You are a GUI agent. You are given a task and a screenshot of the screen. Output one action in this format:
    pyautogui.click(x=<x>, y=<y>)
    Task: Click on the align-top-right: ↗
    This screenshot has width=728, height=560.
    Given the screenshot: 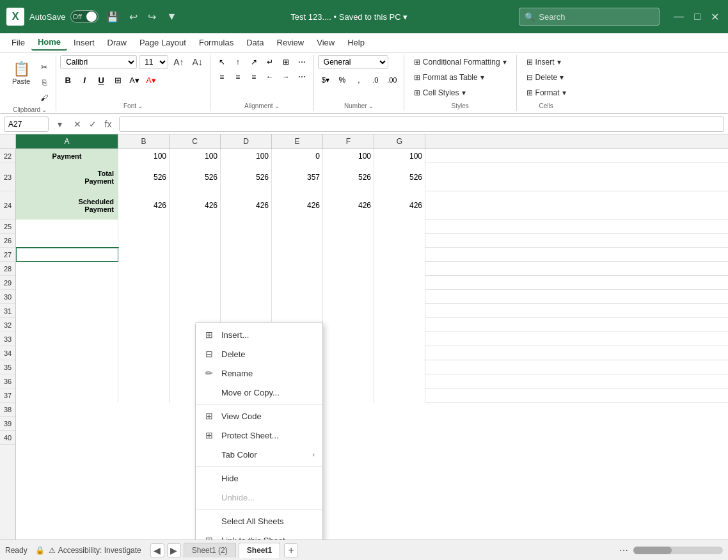 What is the action you would take?
    pyautogui.click(x=254, y=62)
    